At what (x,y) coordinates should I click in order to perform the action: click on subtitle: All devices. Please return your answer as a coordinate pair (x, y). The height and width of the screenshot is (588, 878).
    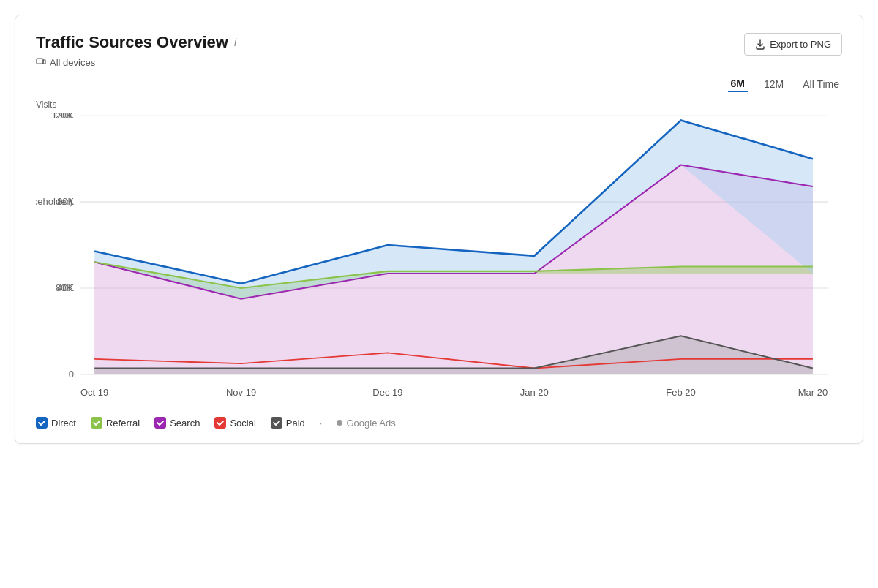
    Looking at the image, I should click on (136, 63).